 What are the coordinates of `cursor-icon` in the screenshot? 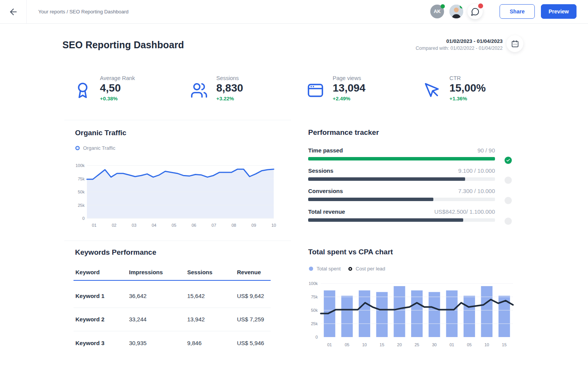 It's located at (432, 90).